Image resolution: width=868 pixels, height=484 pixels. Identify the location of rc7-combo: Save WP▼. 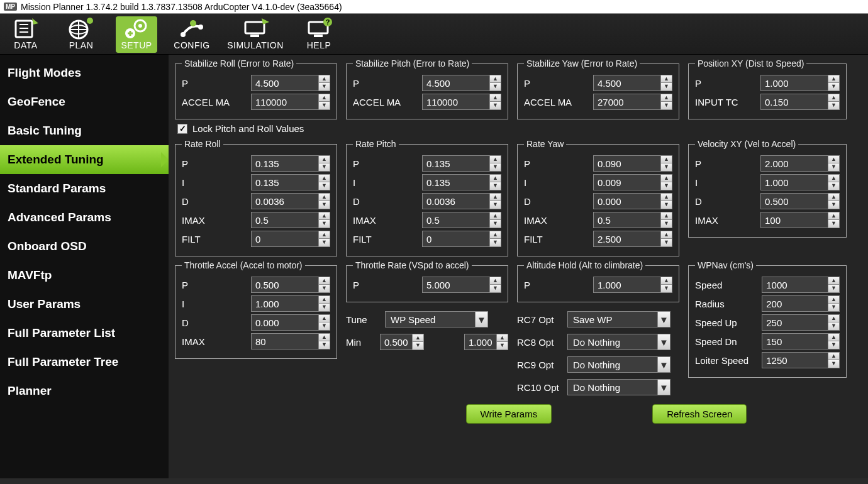
(619, 319).